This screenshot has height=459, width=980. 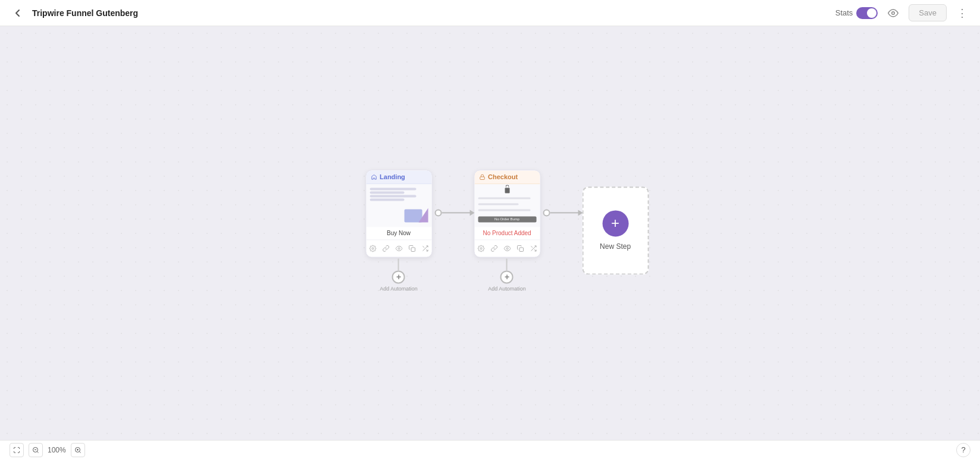 What do you see at coordinates (399, 205) in the screenshot?
I see `landing-preview` at bounding box center [399, 205].